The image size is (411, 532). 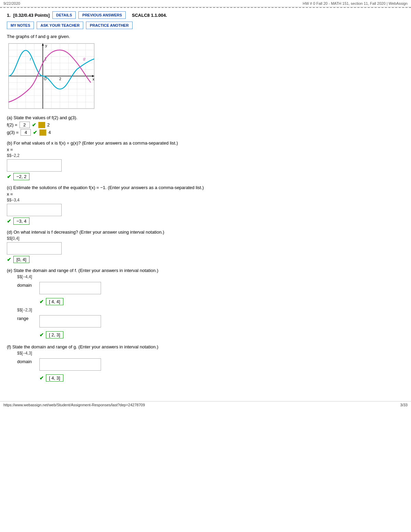 I want to click on part-c-x-eq: x =, so click(x=10, y=194).